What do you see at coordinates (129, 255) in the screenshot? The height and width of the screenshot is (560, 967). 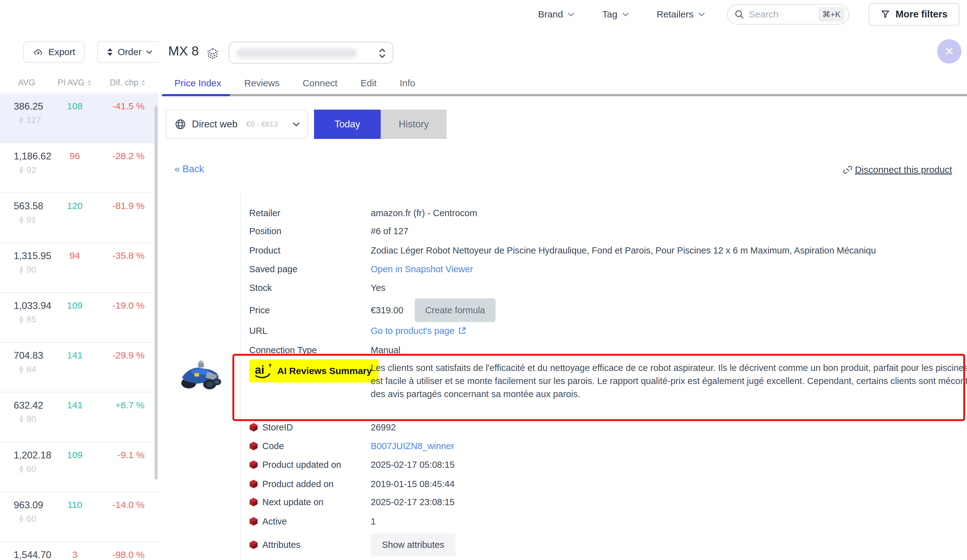 I see `dif-chp-value: -35.8 %` at bounding box center [129, 255].